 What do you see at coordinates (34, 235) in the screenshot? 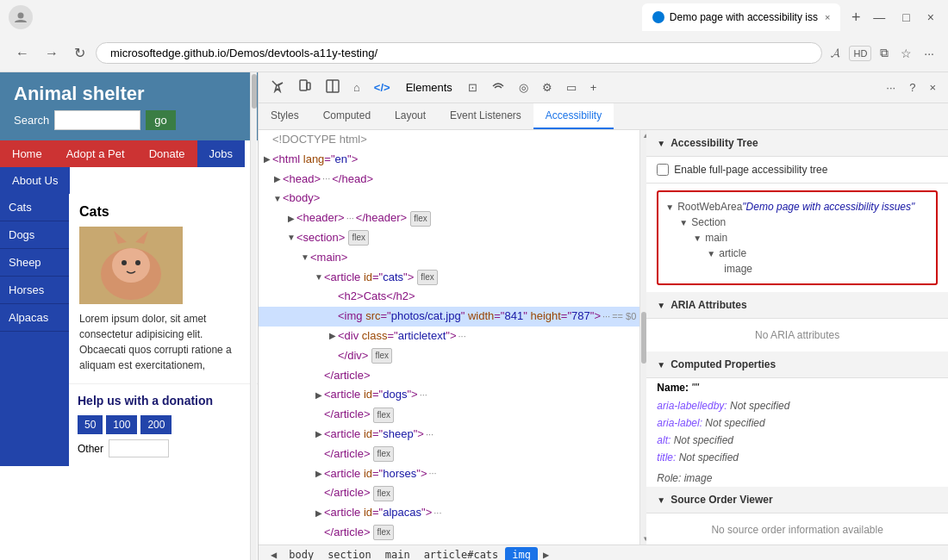
I see `sidebar-item-dogs: Dogs` at bounding box center [34, 235].